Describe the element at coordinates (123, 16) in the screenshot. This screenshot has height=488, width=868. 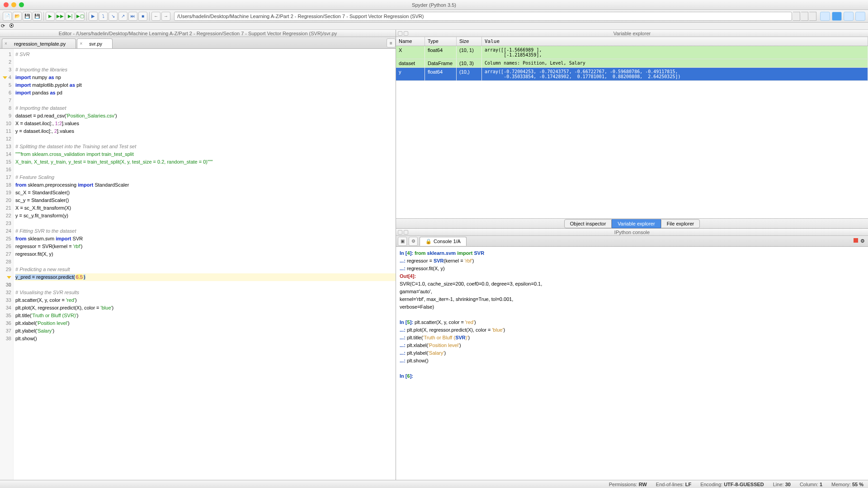
I see `step-out-button: ↗` at that location.